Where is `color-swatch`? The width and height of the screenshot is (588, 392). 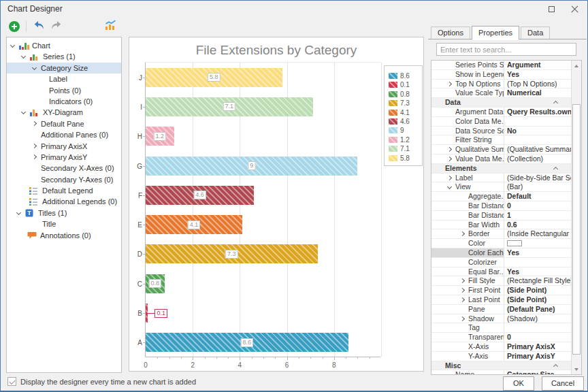
color-swatch is located at coordinates (514, 244).